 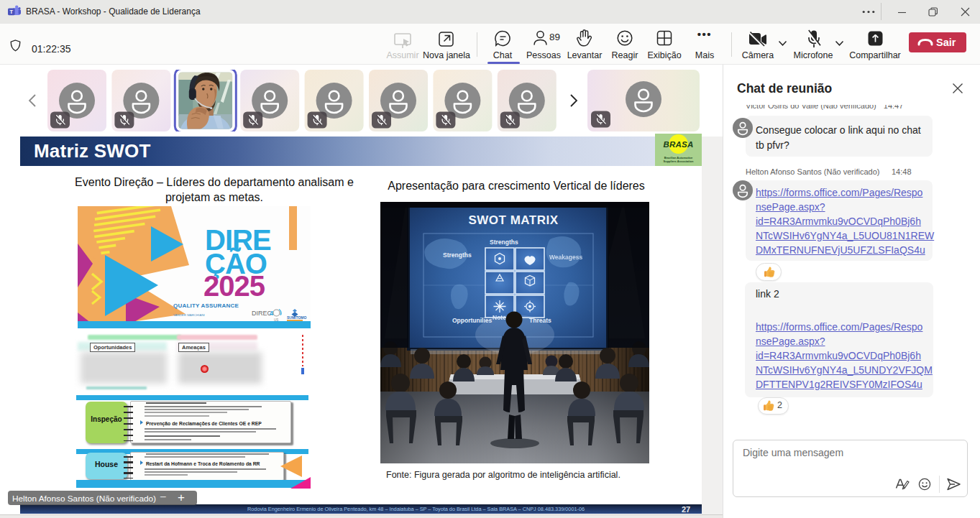 I want to click on svg-text: SWOT MATRIX, so click(x=513, y=220).